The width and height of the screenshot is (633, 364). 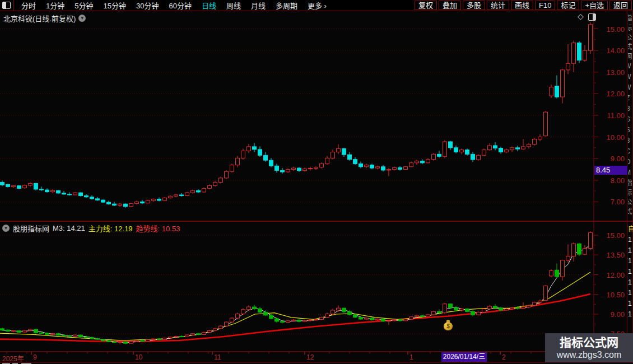 I want to click on toolbar-right-buttons: 复权叠加多股统计画线F10标记+自选返回, so click(x=523, y=6).